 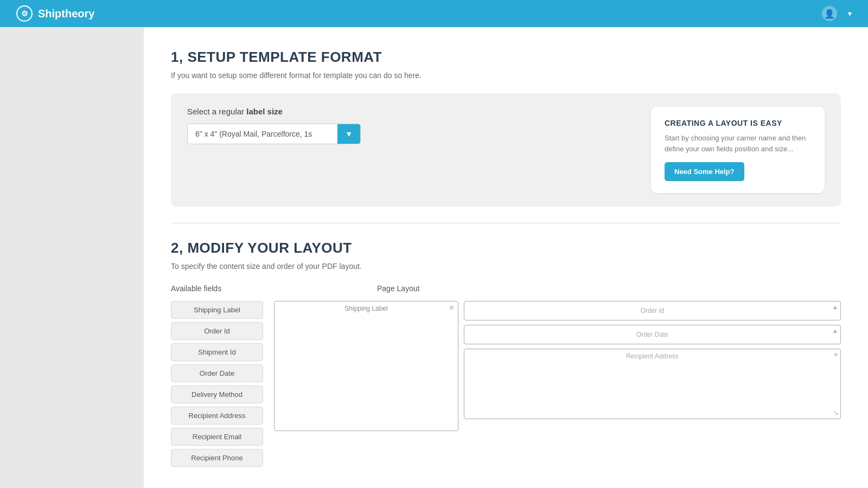 What do you see at coordinates (506, 75) in the screenshot?
I see `section1-desc: If you want to setup some different form…` at bounding box center [506, 75].